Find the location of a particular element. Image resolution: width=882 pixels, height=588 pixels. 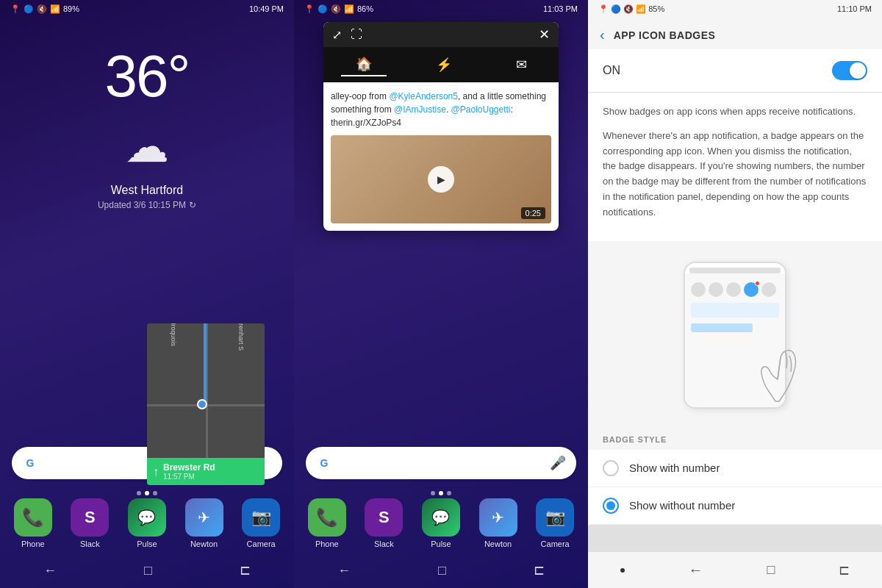

back-button-2: ← is located at coordinates (344, 570).